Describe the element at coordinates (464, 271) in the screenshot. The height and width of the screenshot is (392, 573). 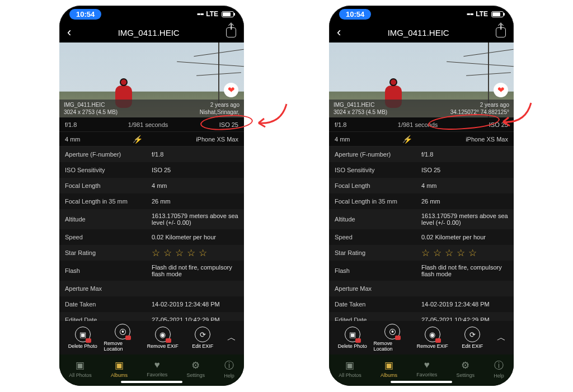
I see `exif-value: Flash did not fire, compulsory flash mod…` at that location.